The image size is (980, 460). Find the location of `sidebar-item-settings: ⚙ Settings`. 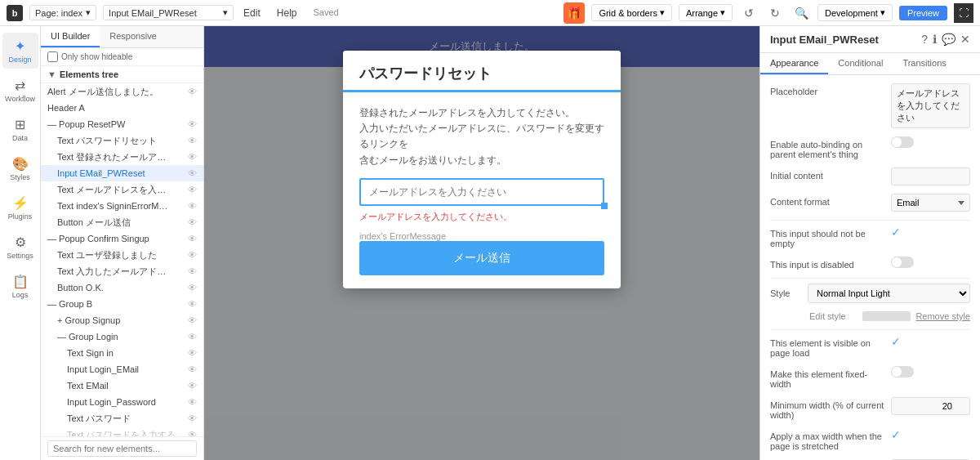

sidebar-item-settings: ⚙ Settings is located at coordinates (20, 247).